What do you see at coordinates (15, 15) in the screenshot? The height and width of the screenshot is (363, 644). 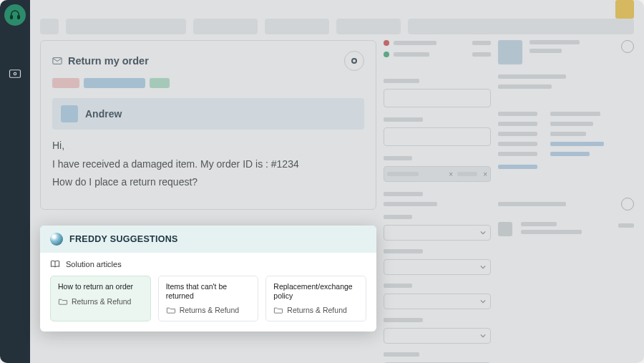 I see `app-logo-icon` at bounding box center [15, 15].